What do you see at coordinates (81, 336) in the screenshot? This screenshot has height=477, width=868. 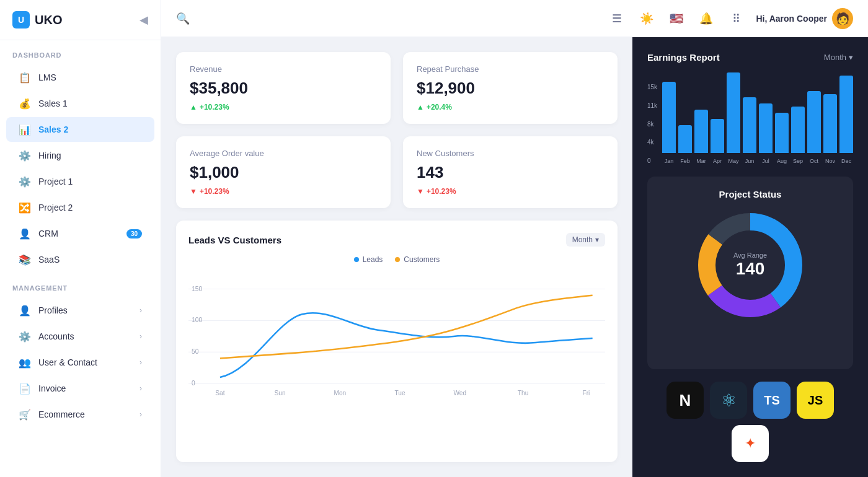 I see `sidebar-item-accounts: ⚙️Accounts›` at bounding box center [81, 336].